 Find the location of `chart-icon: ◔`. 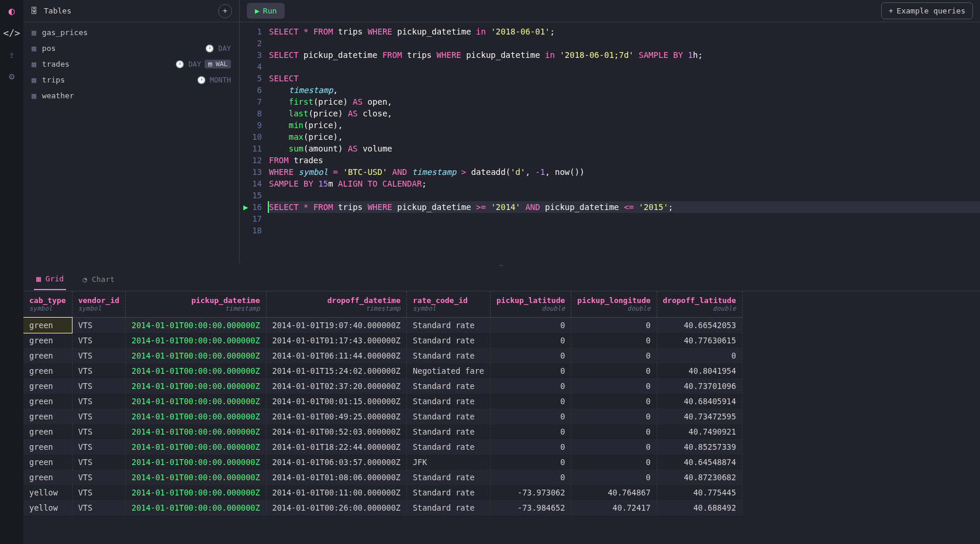

chart-icon: ◔ is located at coordinates (85, 280).